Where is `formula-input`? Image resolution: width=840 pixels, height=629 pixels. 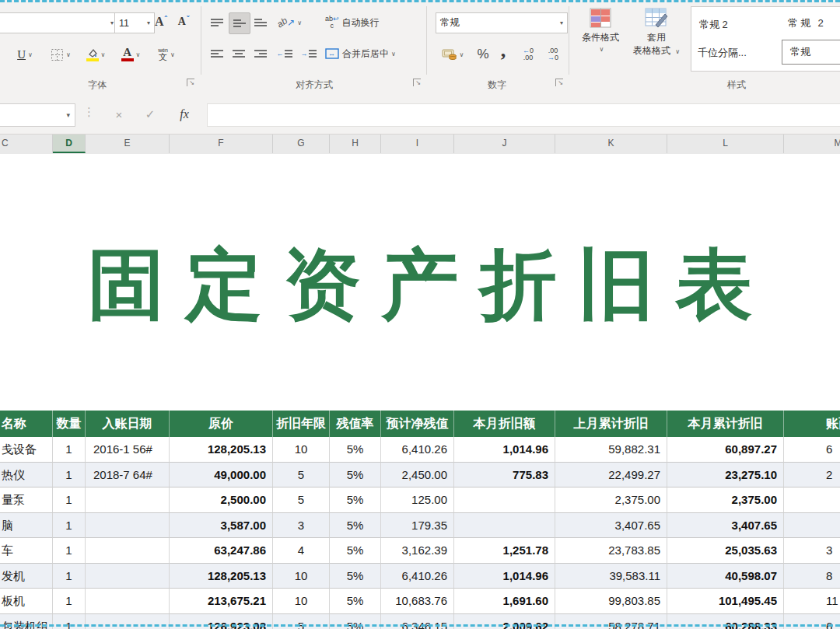
formula-input is located at coordinates (523, 115).